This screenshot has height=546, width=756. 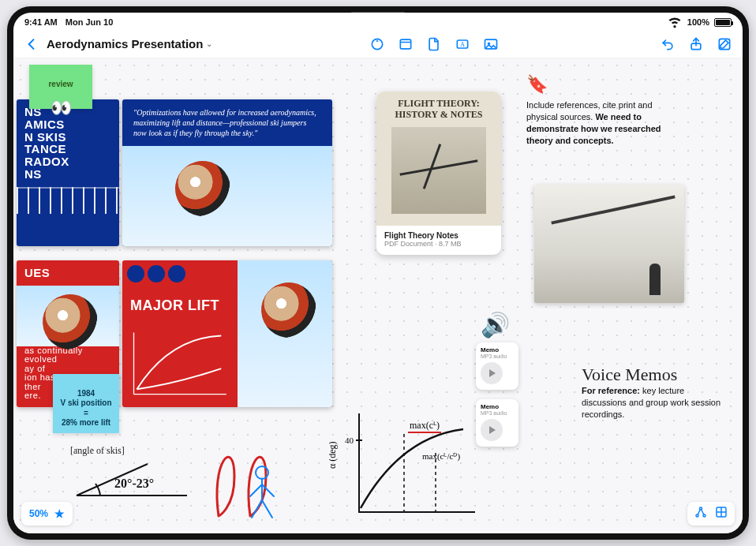 I want to click on add-photo-button, so click(x=491, y=44).